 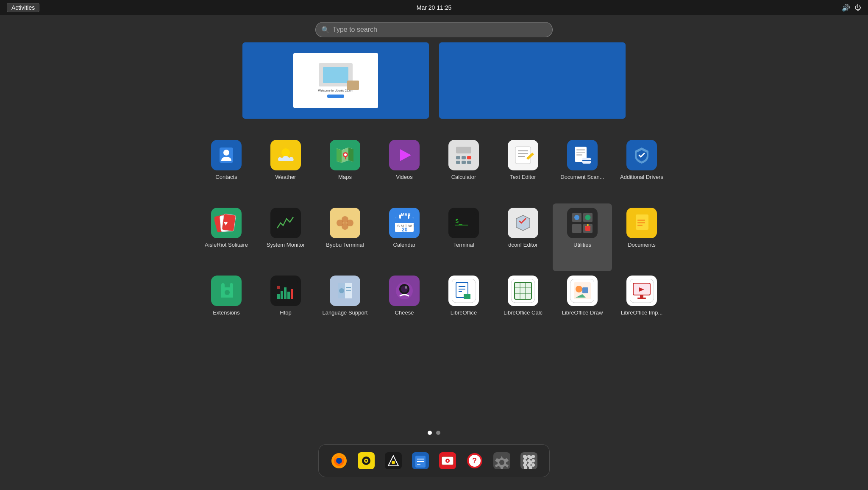 What do you see at coordinates (226, 170) in the screenshot?
I see `app-item-contacts: Contacts` at bounding box center [226, 170].